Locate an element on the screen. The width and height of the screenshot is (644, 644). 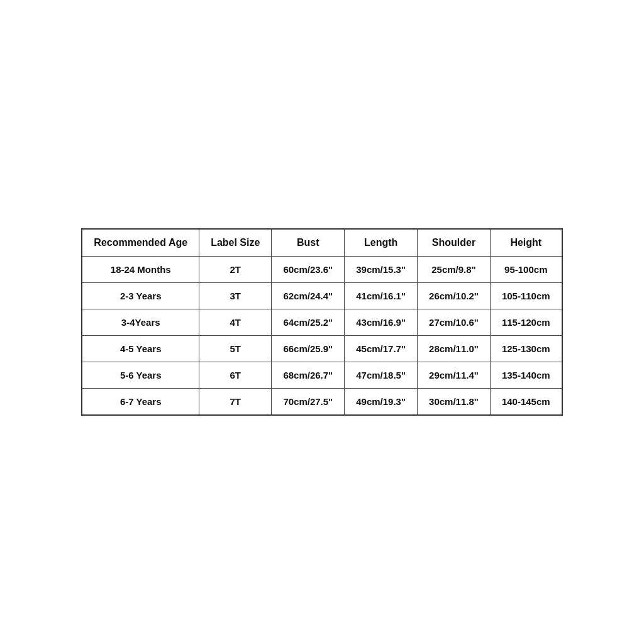
col-header-age: Recommended Age is located at coordinates (140, 243).